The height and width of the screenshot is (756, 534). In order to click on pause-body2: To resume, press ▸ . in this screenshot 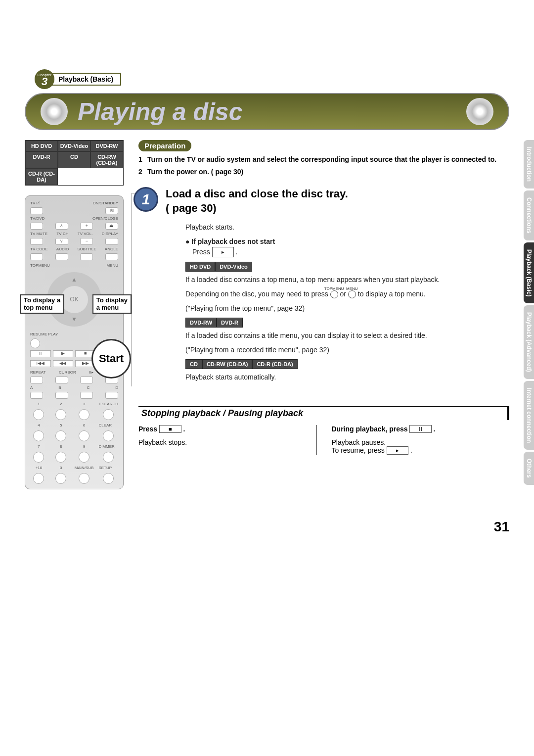, I will do `click(418, 451)`.